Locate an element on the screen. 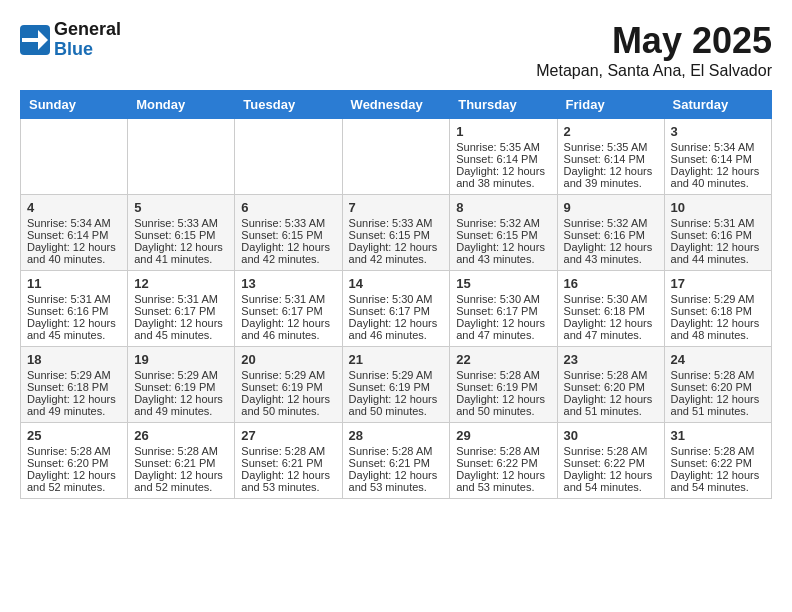 Image resolution: width=792 pixels, height=612 pixels. day-info: Sunrise: 5:34 AM is located at coordinates (74, 223).